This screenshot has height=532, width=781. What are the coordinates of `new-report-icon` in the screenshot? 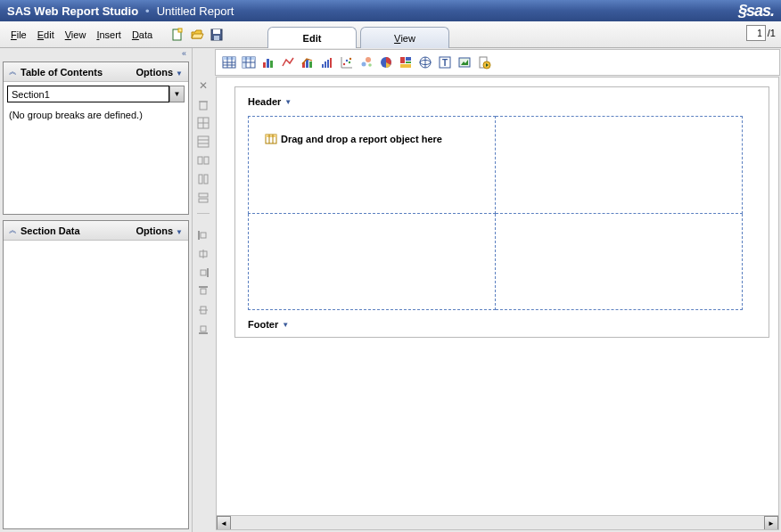 It's located at (177, 35).